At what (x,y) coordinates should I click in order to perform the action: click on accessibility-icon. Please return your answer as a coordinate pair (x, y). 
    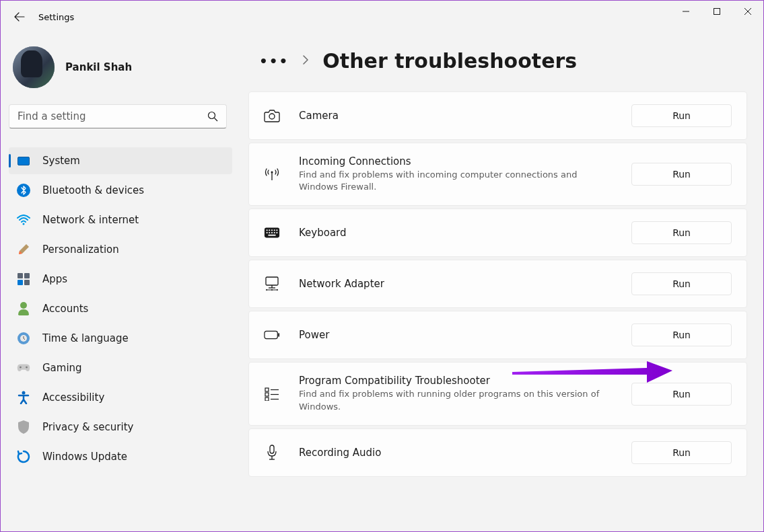
    Looking at the image, I should click on (24, 397).